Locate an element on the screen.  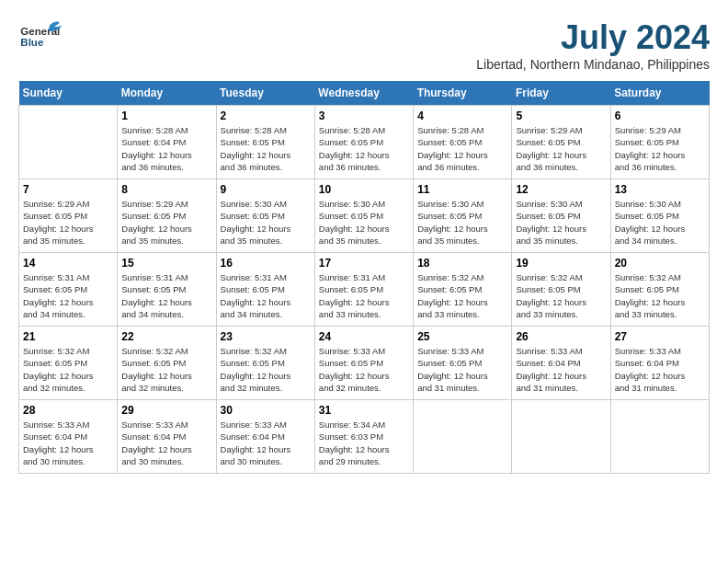
calendar-cell: 22Sunrise: 5:32 AM Sunset: 6:05 PM Dayli… is located at coordinates (167, 363).